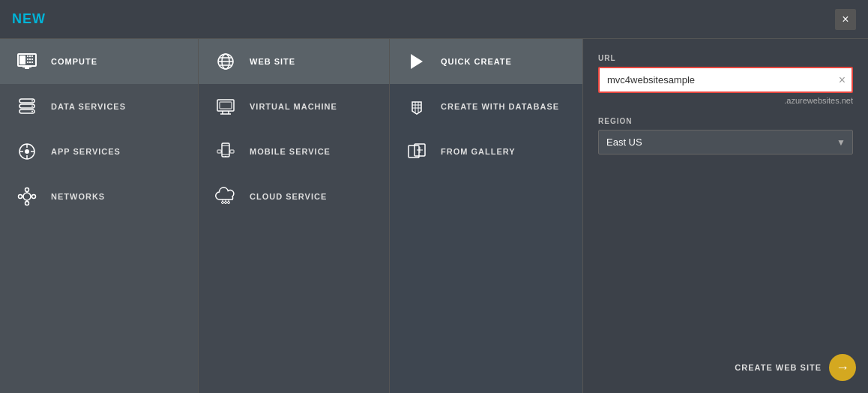  Describe the element at coordinates (27, 196) in the screenshot. I see `networks-icon` at that location.